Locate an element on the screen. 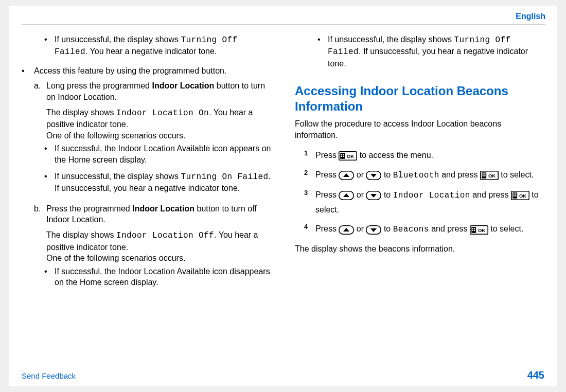  body-text: Press or to Beacons and press to select. is located at coordinates (430, 229).